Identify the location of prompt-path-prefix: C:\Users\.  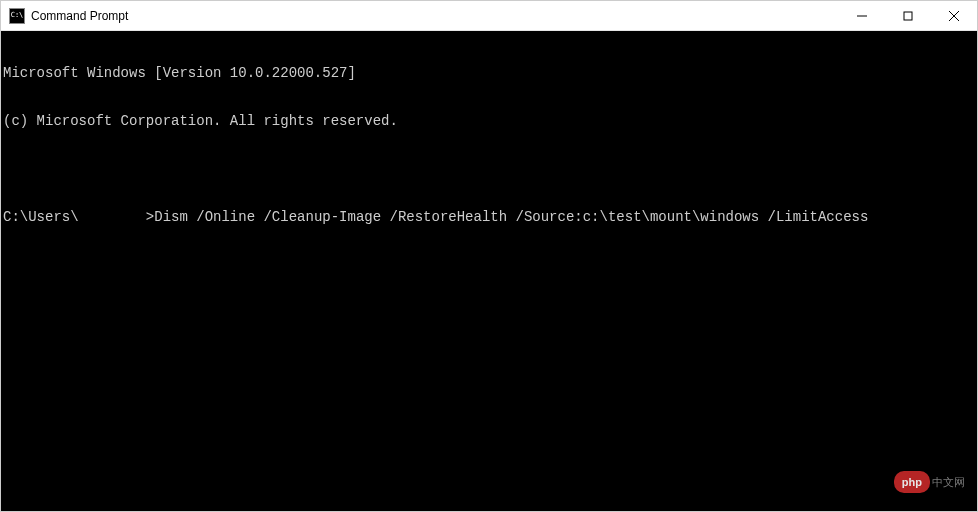
(41, 217).